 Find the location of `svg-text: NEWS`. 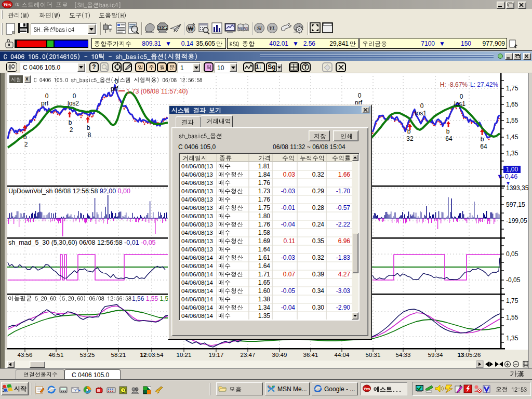

svg-text: NEWS is located at coordinates (243, 28).